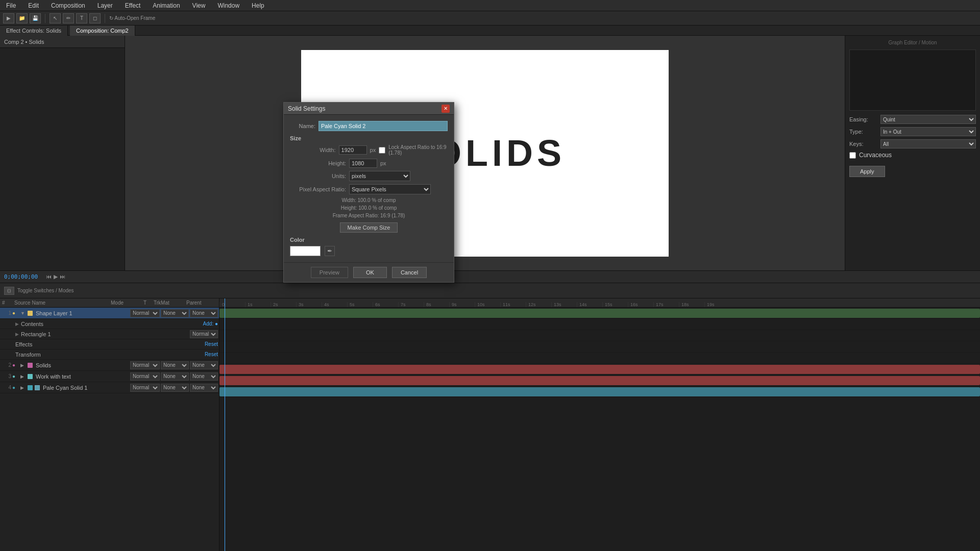  Describe the element at coordinates (204, 377) in the screenshot. I see `layer-parent-3: None` at that location.